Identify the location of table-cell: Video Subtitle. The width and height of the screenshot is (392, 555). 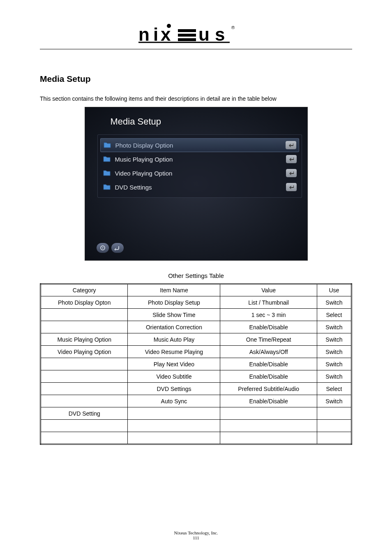
(174, 377).